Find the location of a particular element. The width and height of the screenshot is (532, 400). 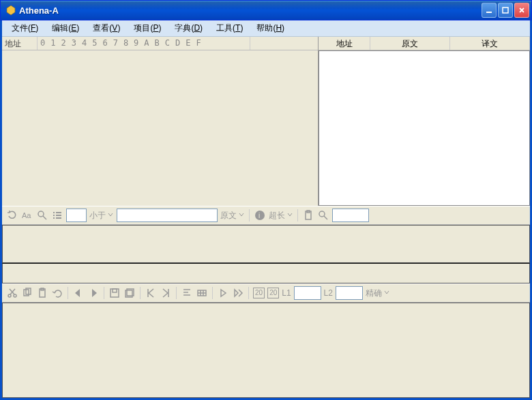

clipboard-icon is located at coordinates (308, 215).